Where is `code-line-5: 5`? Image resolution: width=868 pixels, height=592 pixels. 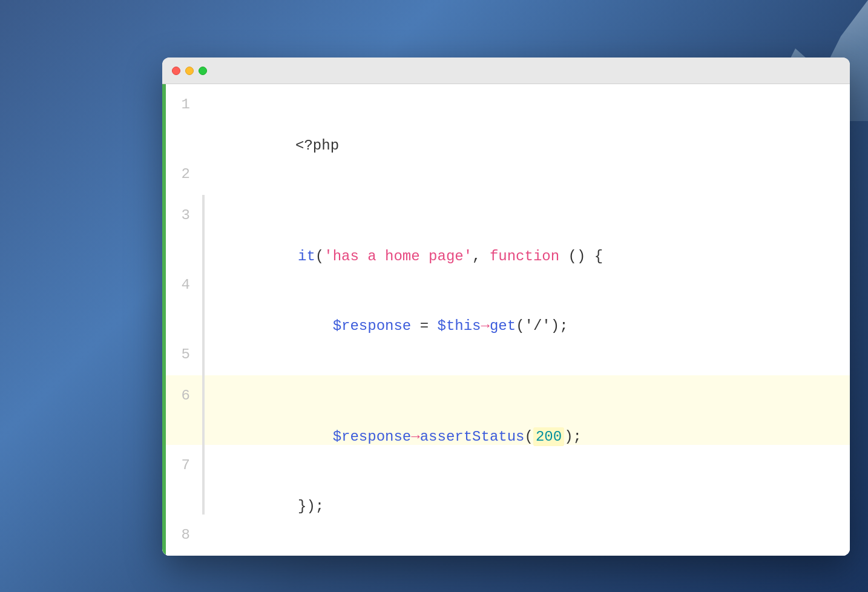
code-line-5: 5 is located at coordinates (508, 355).